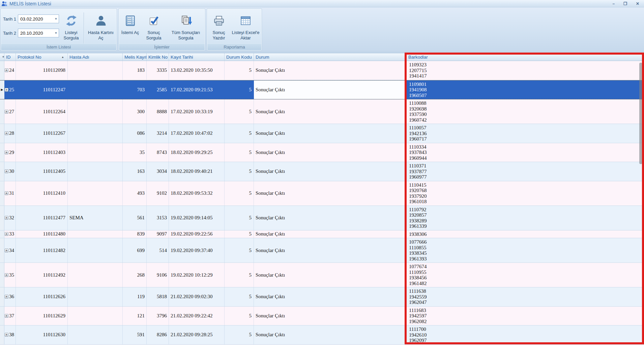 The image size is (644, 345). What do you see at coordinates (11, 112) in the screenshot?
I see `id-value: 27` at bounding box center [11, 112].